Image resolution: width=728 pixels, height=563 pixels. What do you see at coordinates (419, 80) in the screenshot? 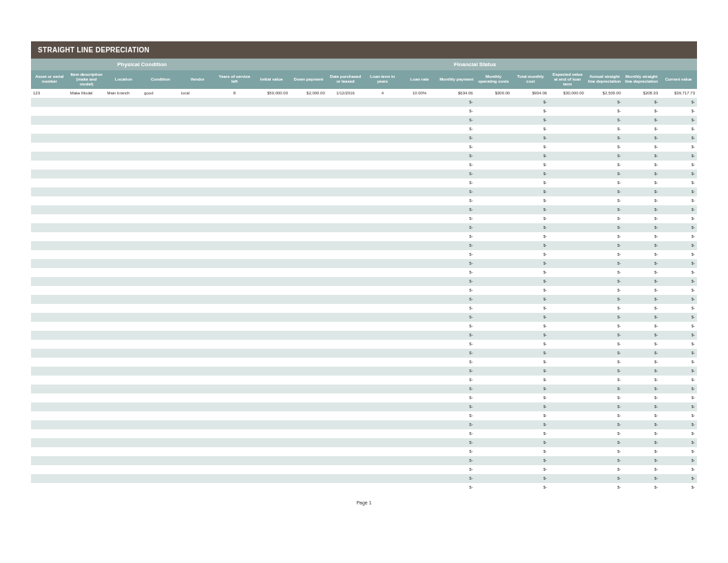
I see `column-header: Loan rate` at bounding box center [419, 80].